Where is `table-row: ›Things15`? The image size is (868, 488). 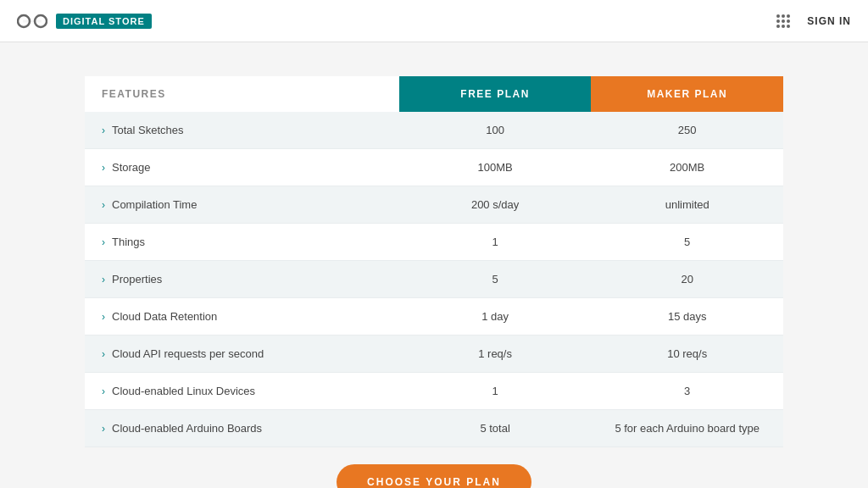 table-row: ›Things15 is located at coordinates (434, 242).